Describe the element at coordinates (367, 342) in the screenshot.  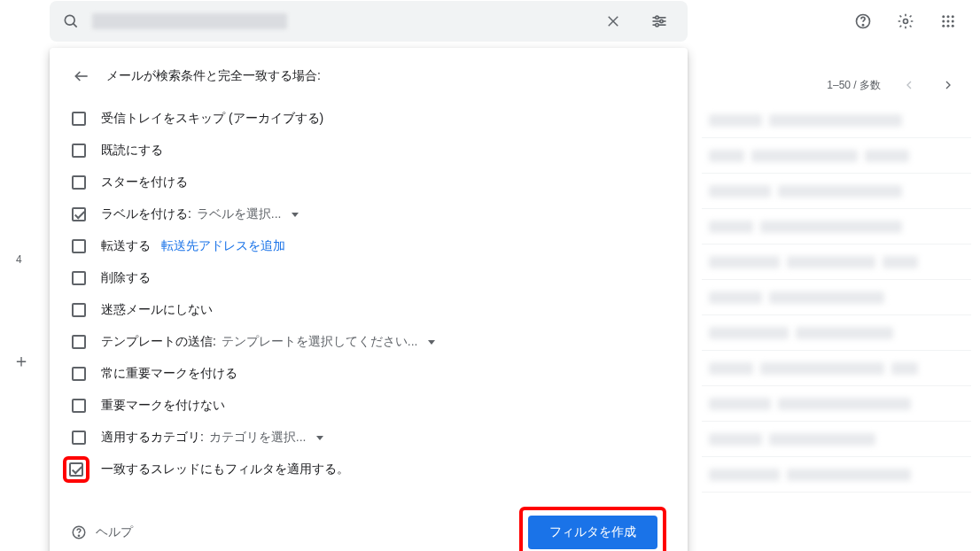
I see `filter-option-row: テンプレートの送信: テンプレートを選択してください...` at that location.